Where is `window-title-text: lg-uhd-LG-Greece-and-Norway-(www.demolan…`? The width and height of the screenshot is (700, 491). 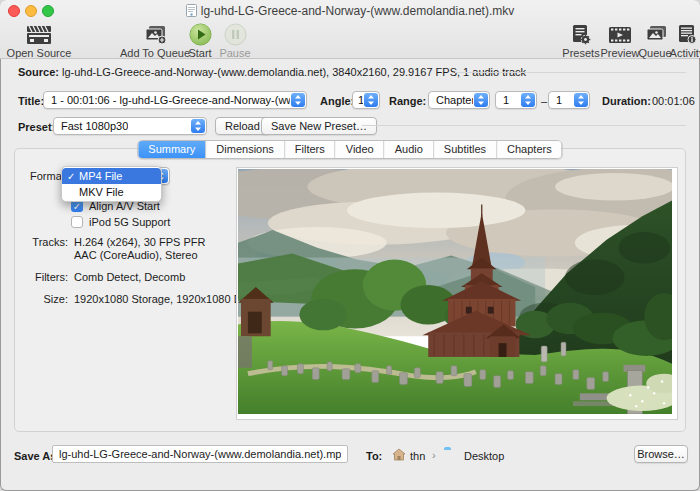 window-title-text: lg-uhd-LG-Greece-and-Norway-(www.demolan… is located at coordinates (358, 11).